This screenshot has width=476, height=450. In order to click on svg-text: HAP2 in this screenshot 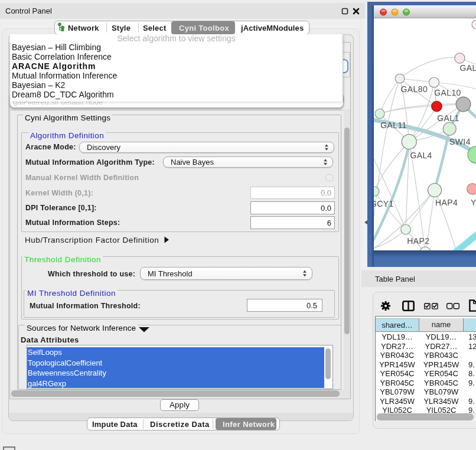, I will do `click(418, 241)`.